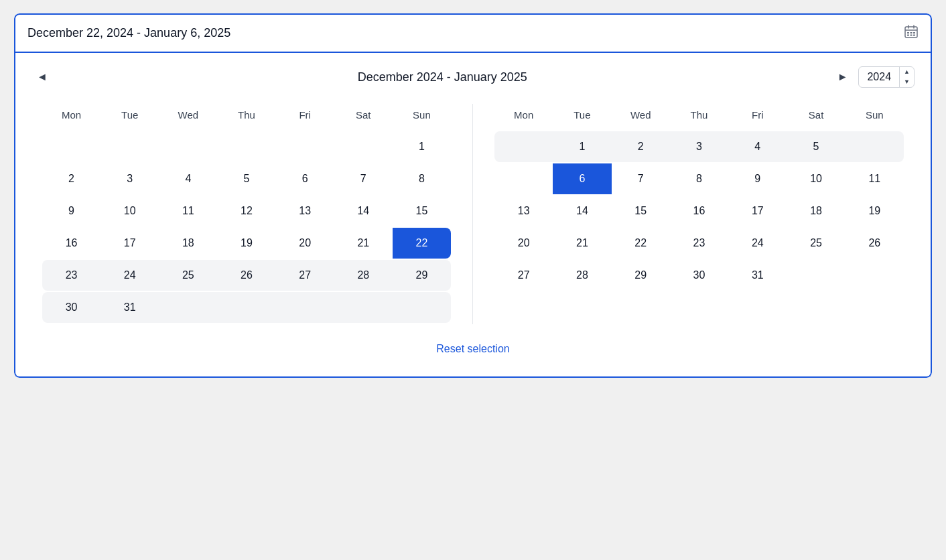  What do you see at coordinates (699, 275) in the screenshot?
I see `jan-week-5: 27 28 29 30 31` at bounding box center [699, 275].